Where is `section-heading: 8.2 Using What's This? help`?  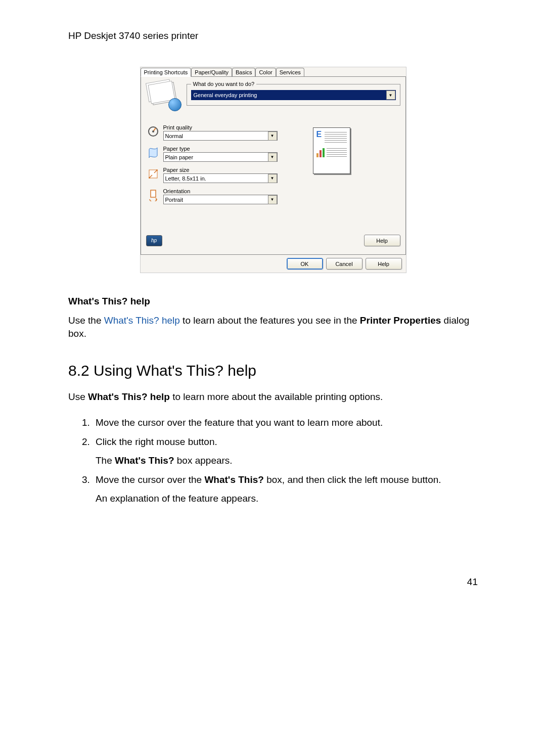
section-heading: 8.2 Using What's This? help is located at coordinates (273, 371).